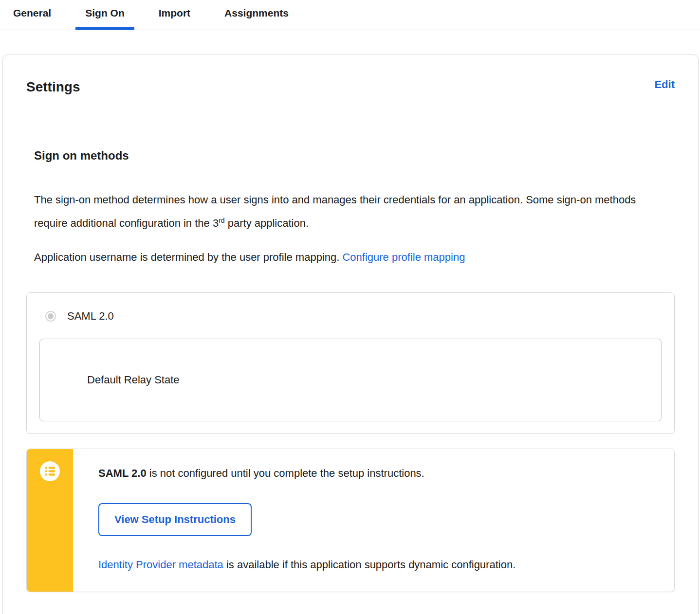 The width and height of the screenshot is (700, 614). What do you see at coordinates (404, 257) in the screenshot?
I see `configure-profile-mapping-link: Configure profile mapping` at bounding box center [404, 257].